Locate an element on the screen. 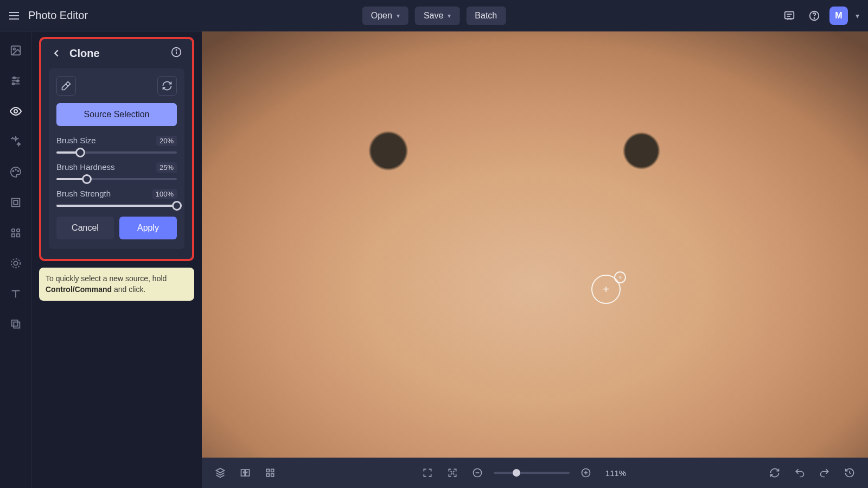 This screenshot has width=868, height=488. back-icon is located at coordinates (56, 53).